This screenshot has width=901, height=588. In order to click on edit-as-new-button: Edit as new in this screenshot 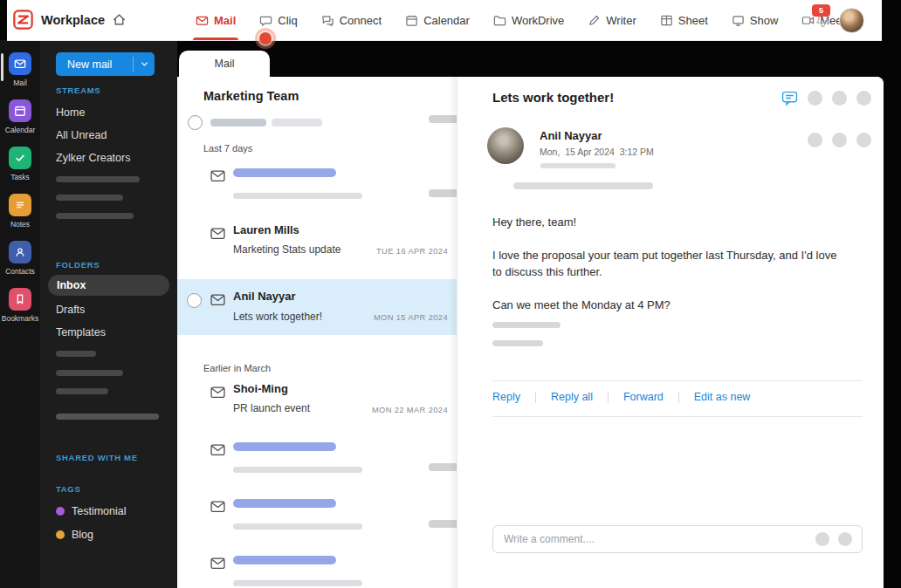, I will do `click(723, 397)`.